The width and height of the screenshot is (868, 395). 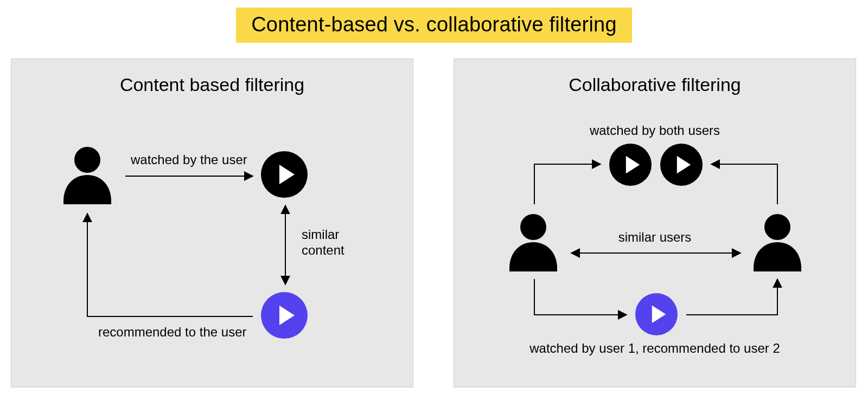 I want to click on label-similar-content: similar content, so click(x=323, y=243).